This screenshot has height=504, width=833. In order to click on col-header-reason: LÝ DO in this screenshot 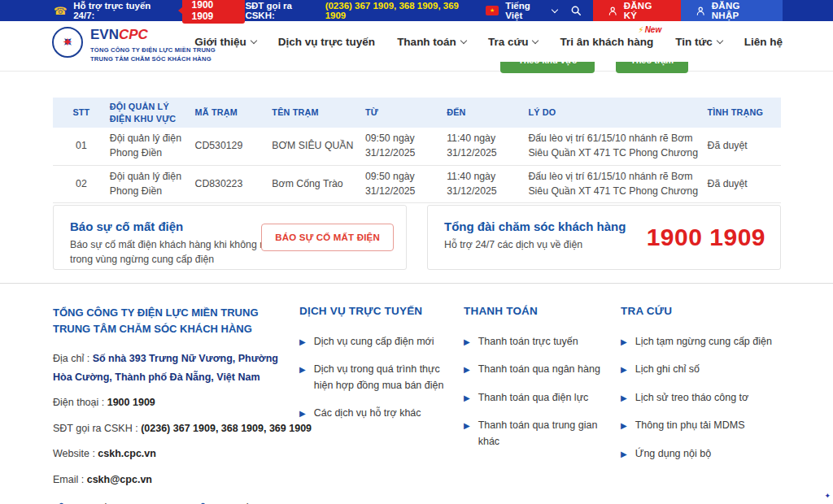, I will do `click(617, 112)`.